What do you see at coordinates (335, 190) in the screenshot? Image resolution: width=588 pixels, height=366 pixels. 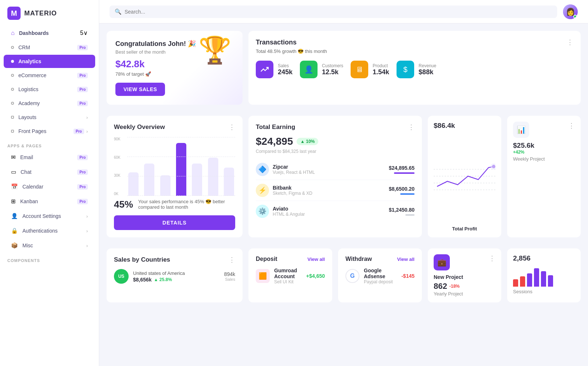 I see `earning-row-bitbank: ⚡ Bitbank Sketch, Figma & XD $8,6500.20` at bounding box center [335, 190].